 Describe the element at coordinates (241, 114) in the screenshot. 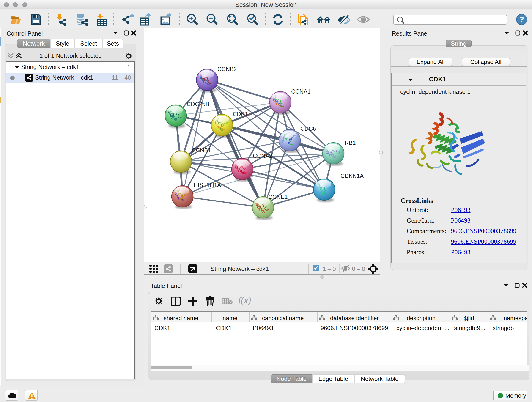

I see `svg-text: CDK1` at that location.